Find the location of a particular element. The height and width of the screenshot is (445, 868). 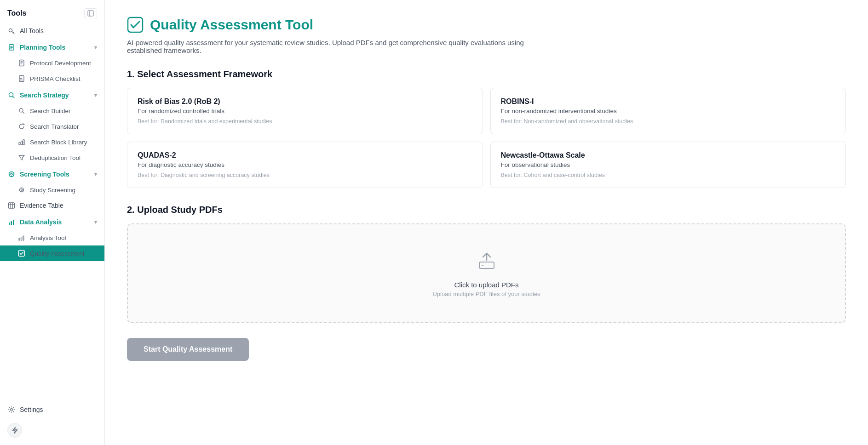

sidebar-item-label: Data Analysis is located at coordinates (40, 222).